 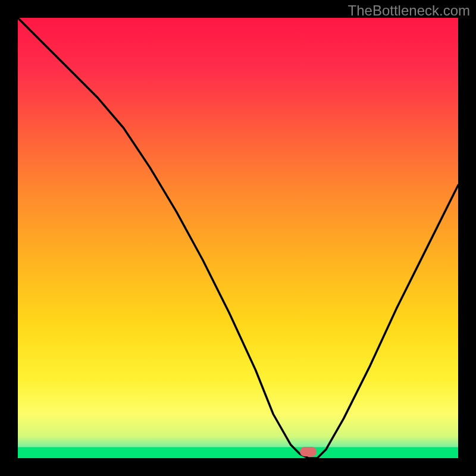 I want to click on watermark-text: TheBottleneck.com, so click(x=409, y=11).